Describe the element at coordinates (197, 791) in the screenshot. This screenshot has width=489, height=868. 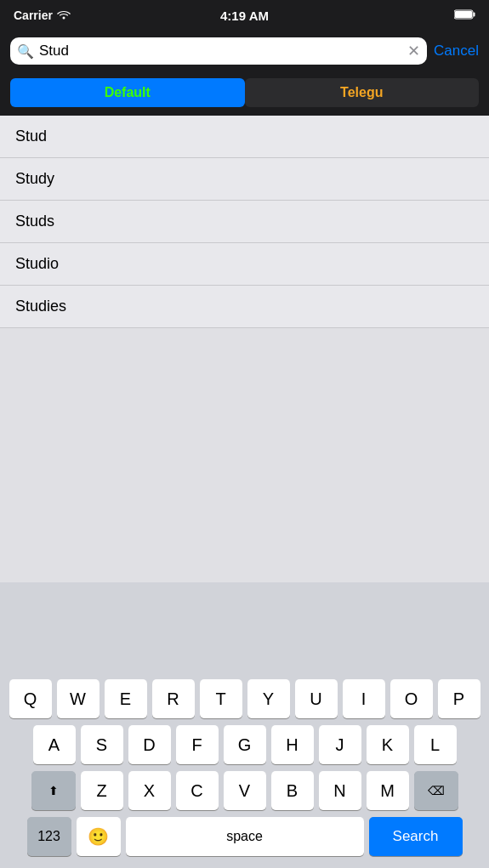
I see `key-c: C` at that location.